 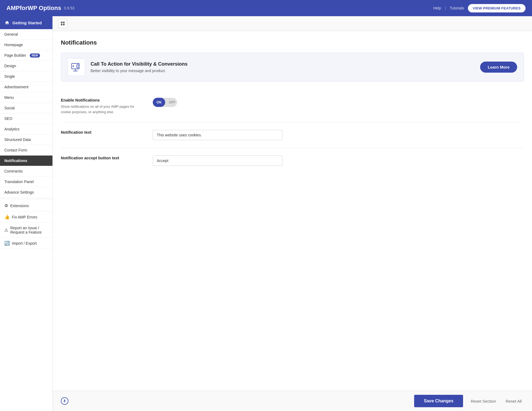 I want to click on enable-notifications-label: Enable Notifications Show notifications …, so click(x=101, y=106).